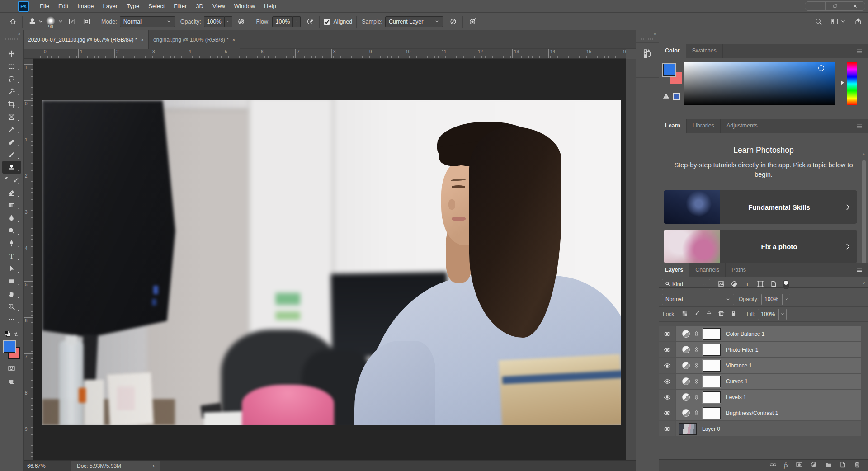 The image size is (868, 471). Describe the element at coordinates (12, 193) in the screenshot. I see `eraser-tool` at that location.